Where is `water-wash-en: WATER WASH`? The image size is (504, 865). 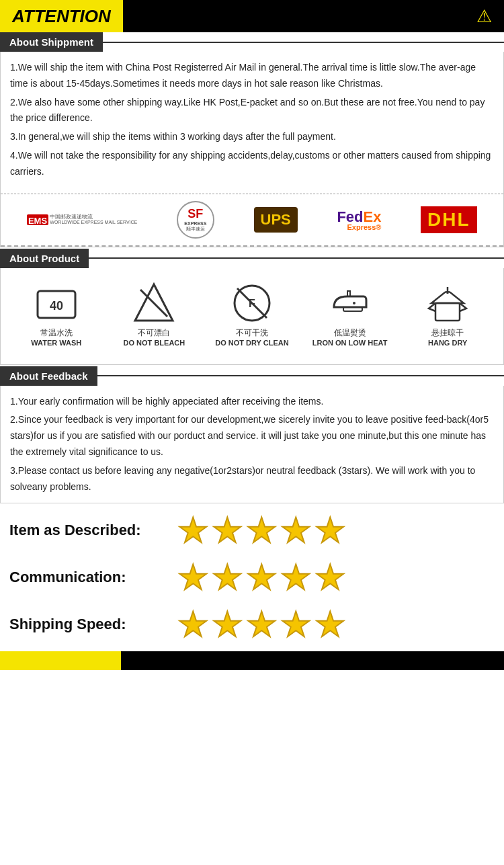
water-wash-en: WATER WASH is located at coordinates (56, 343).